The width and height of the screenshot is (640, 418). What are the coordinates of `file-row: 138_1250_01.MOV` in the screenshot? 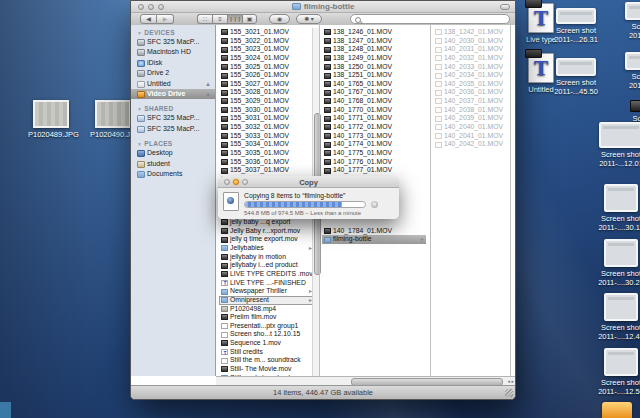 It's located at (374, 68).